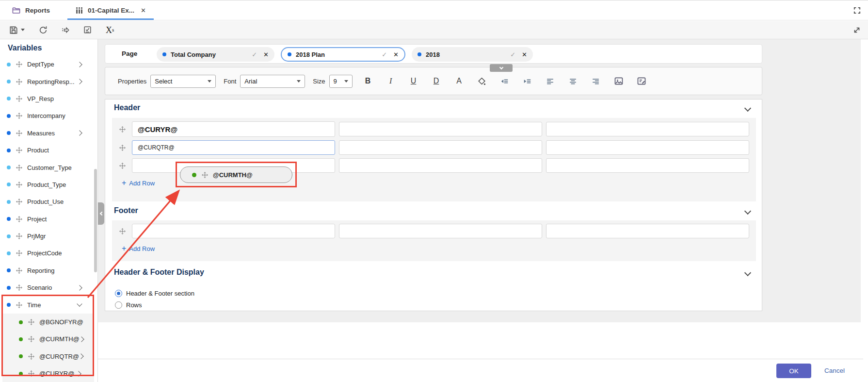  What do you see at coordinates (414, 81) in the screenshot?
I see `underline-button: U` at bounding box center [414, 81].